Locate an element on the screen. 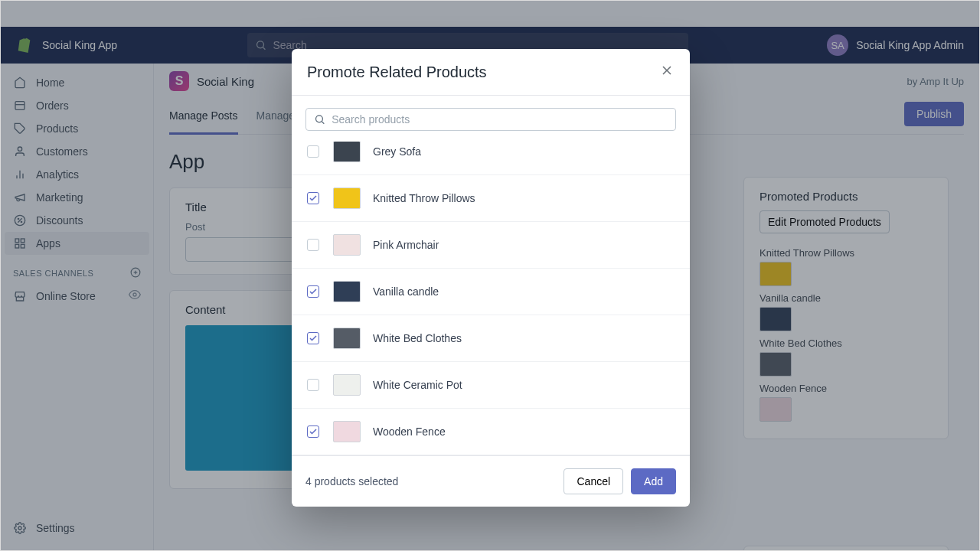  modal-title: Promote Related Products is located at coordinates (397, 72).